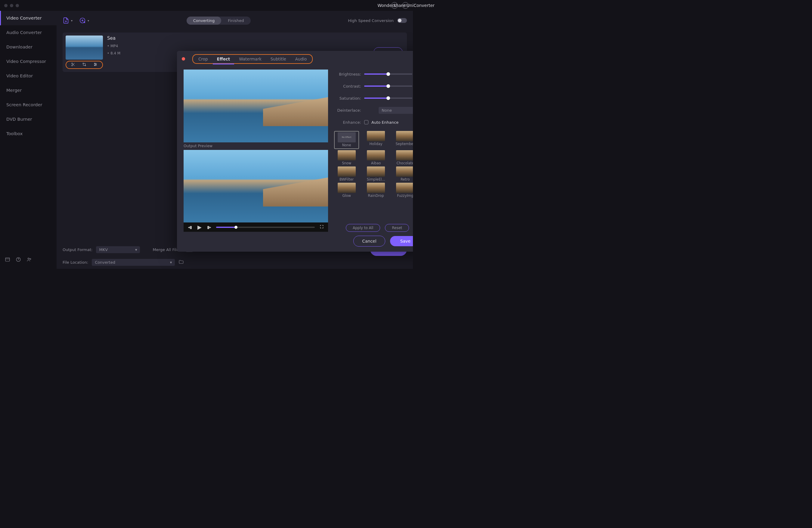 This screenshot has width=812, height=528. Describe the element at coordinates (190, 227) in the screenshot. I see `prev-frame-button: ◂▮` at that location.